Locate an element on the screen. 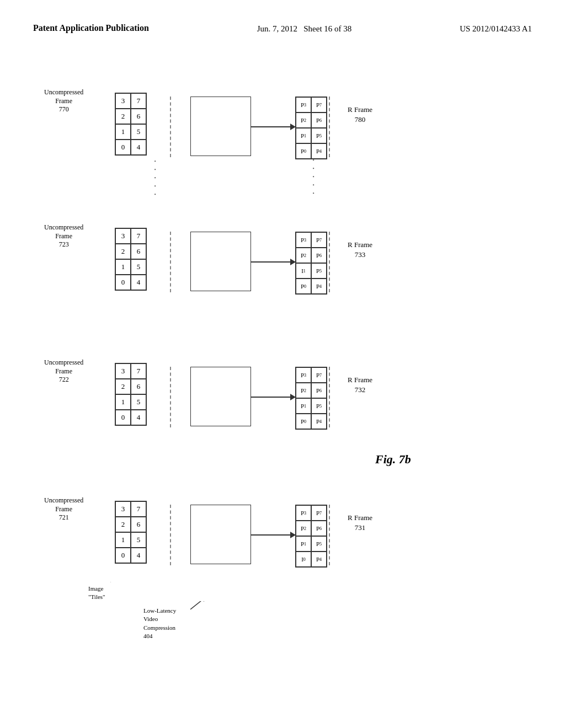 Image resolution: width=565 pixels, height=728 pixels. rframe-770-grid: P3 P7 P2 P6 P1 P5 P0 P4 is located at coordinates (311, 128).